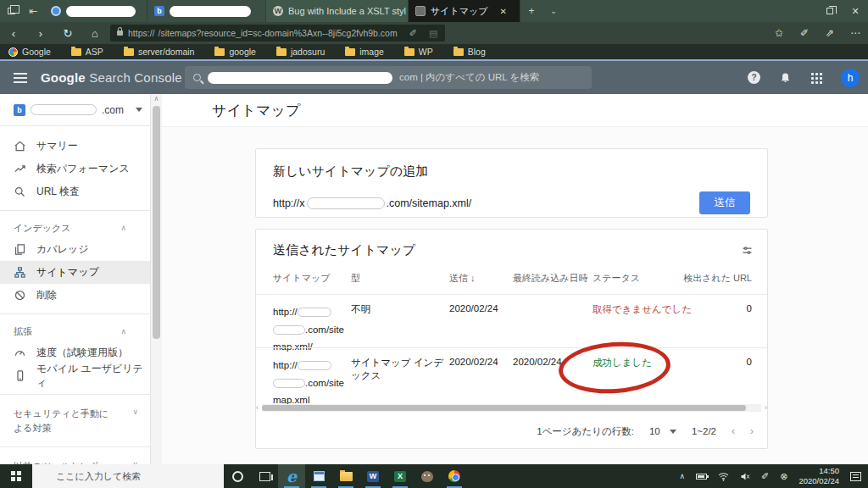 The width and height of the screenshot is (868, 488). What do you see at coordinates (11, 11) in the screenshot?
I see `tab-preview-icon` at bounding box center [11, 11].